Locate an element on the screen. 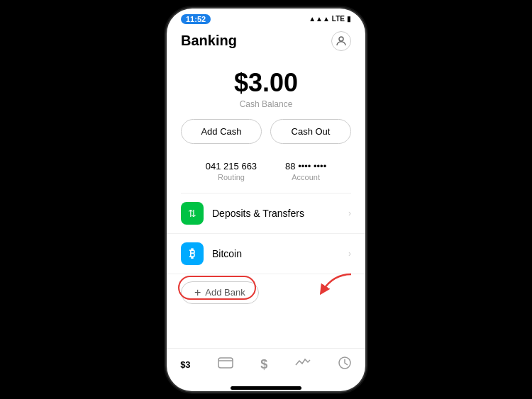  page-title: Banking is located at coordinates (209, 41).